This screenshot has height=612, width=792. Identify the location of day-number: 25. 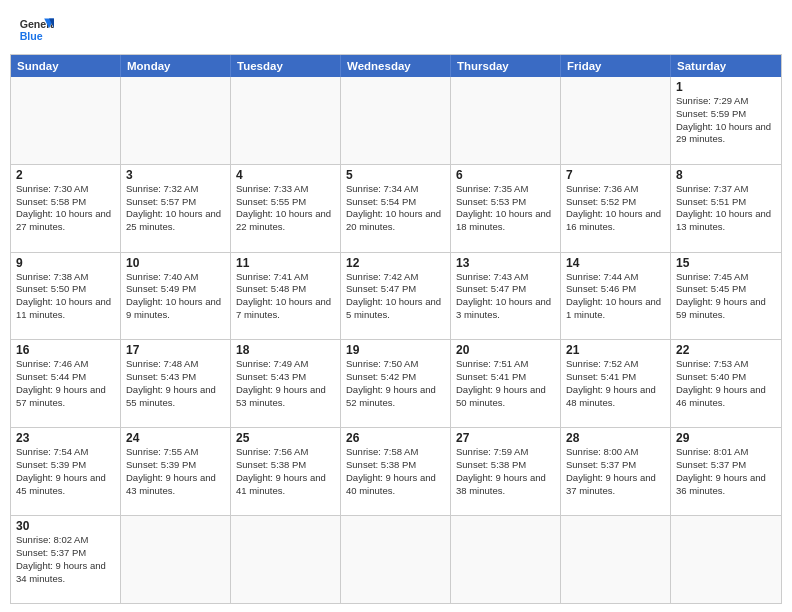
(286, 438).